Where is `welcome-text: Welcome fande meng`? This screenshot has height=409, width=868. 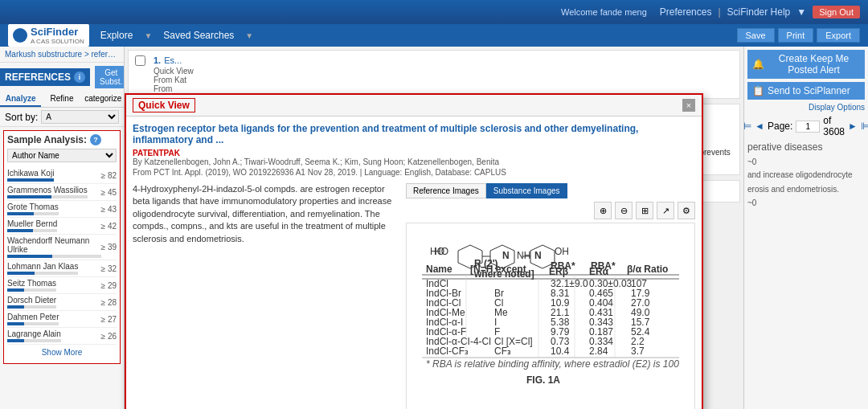
welcome-text: Welcome fande meng is located at coordinates (604, 12).